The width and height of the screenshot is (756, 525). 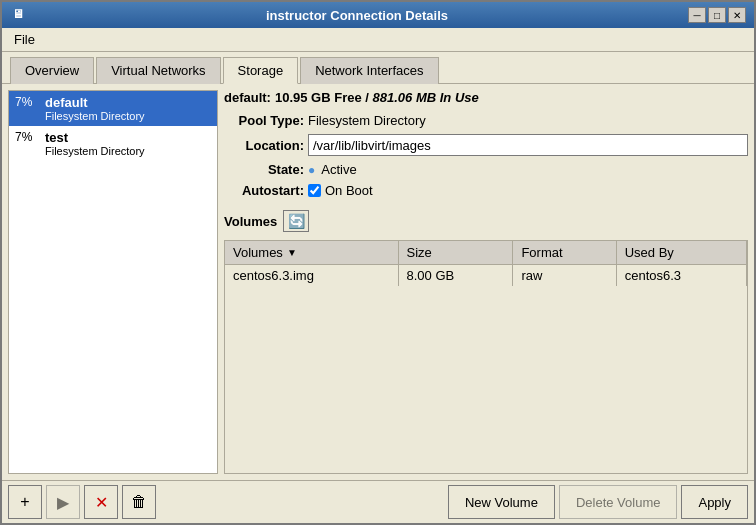 I want to click on stop-button: ✕, so click(x=101, y=502).